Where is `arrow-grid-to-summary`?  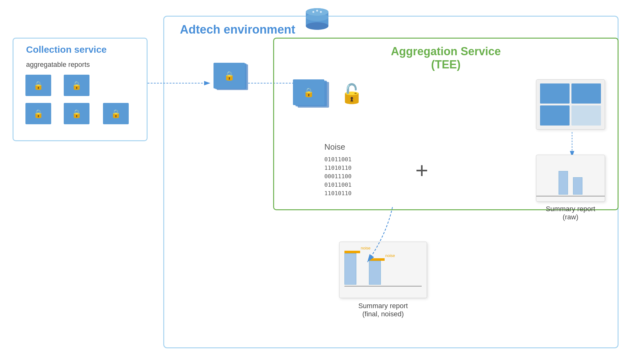 arrow-grid-to-summary is located at coordinates (572, 145).